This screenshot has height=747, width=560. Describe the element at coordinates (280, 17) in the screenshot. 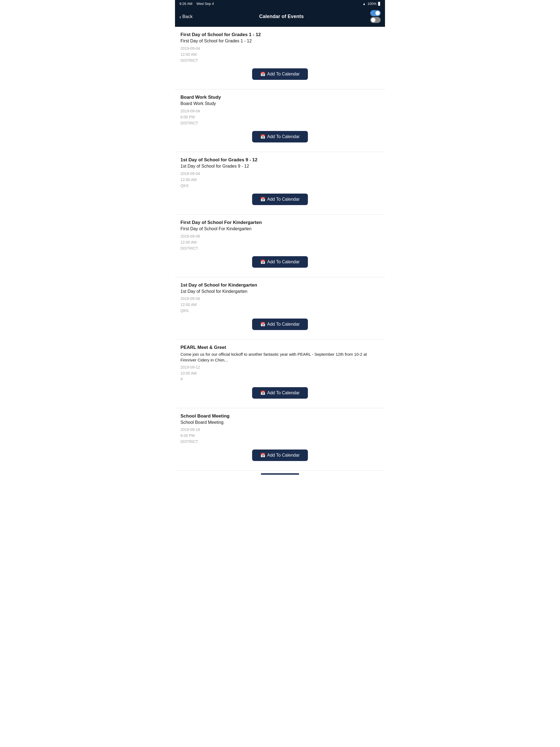

I see `nav-bar: ‹ Back Calendar of Events` at that location.